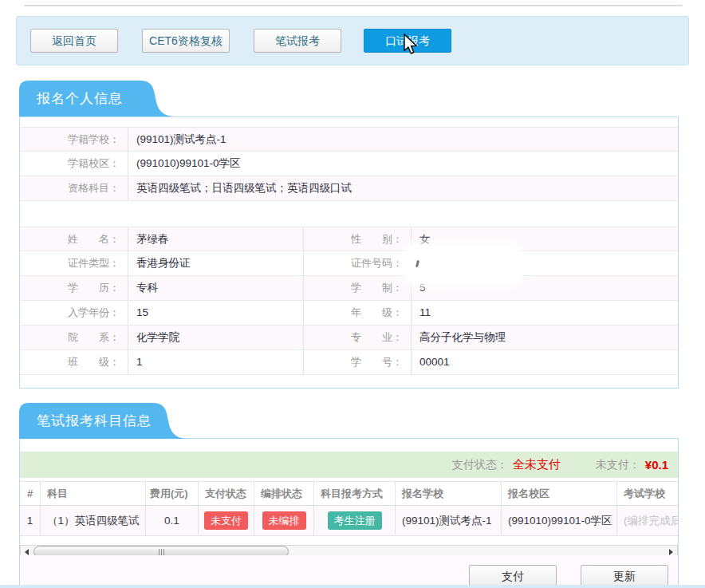 This screenshot has height=588, width=705. What do you see at coordinates (349, 362) in the screenshot?
I see `row-class-studentid: 班 级： 1 学 号： 00001` at bounding box center [349, 362].